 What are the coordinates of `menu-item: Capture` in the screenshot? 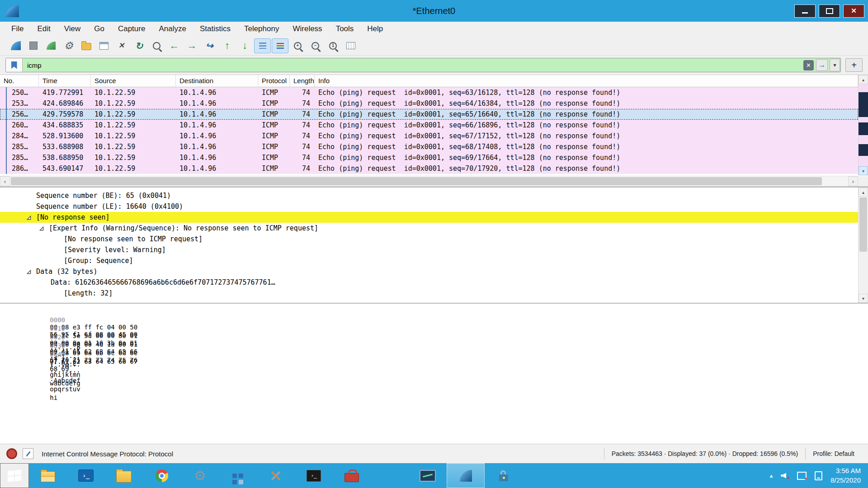 It's located at (132, 29).